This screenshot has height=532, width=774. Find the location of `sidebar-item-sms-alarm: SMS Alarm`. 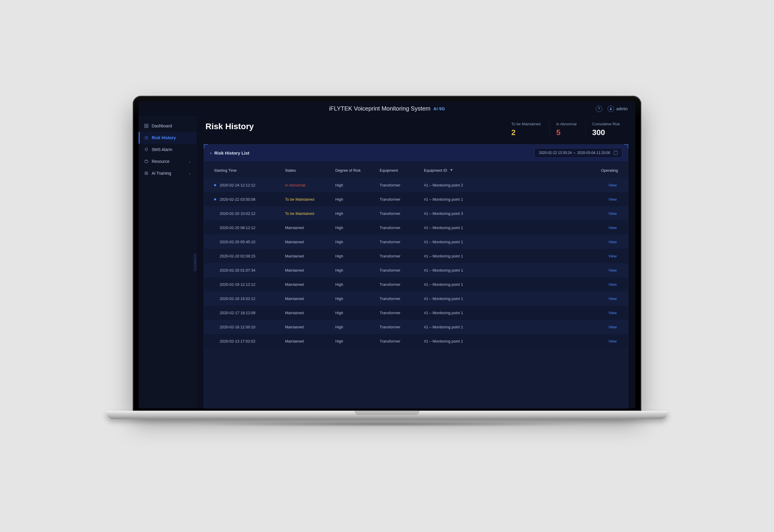

sidebar-item-sms-alarm: SMS Alarm is located at coordinates (167, 149).